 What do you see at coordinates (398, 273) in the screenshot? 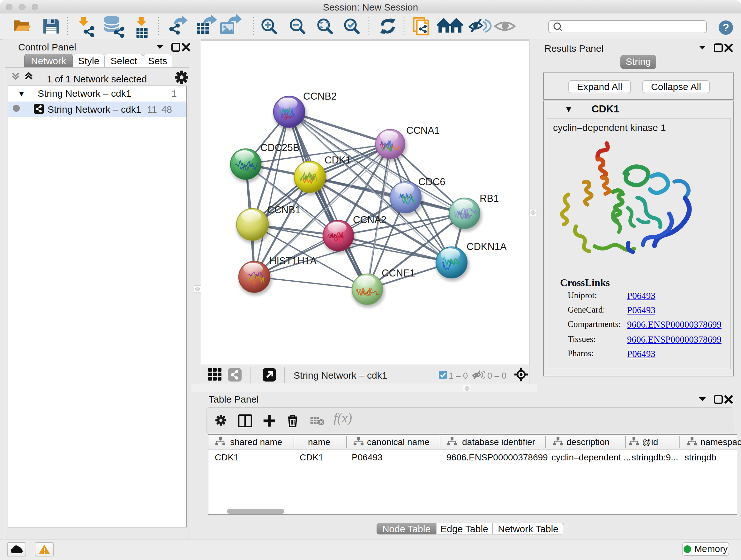
I see `svg-text: CCNE1` at bounding box center [398, 273].